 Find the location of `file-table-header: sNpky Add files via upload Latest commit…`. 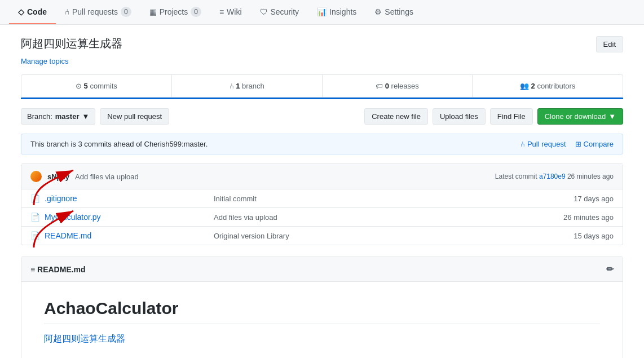

file-table-header: sNpky Add files via upload Latest commit… is located at coordinates (322, 177).